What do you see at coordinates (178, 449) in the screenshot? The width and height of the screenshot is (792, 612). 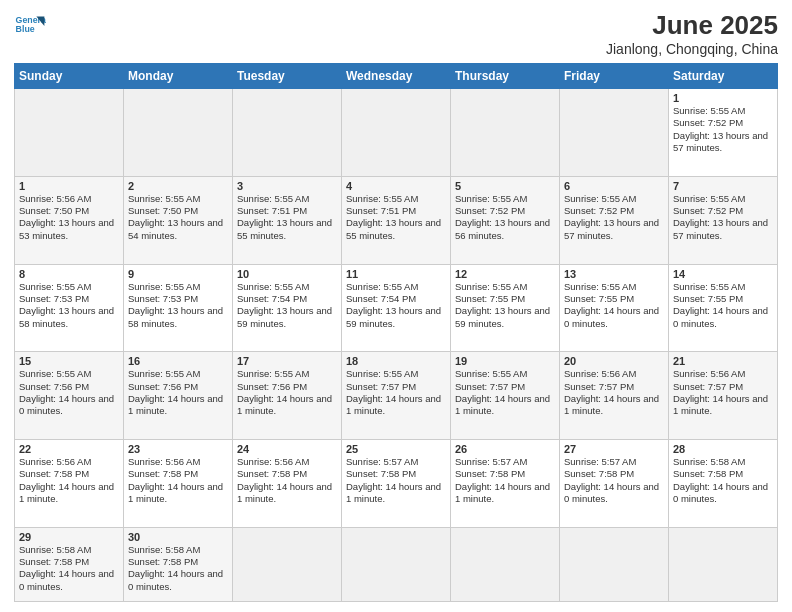 I see `day-number: 23` at bounding box center [178, 449].